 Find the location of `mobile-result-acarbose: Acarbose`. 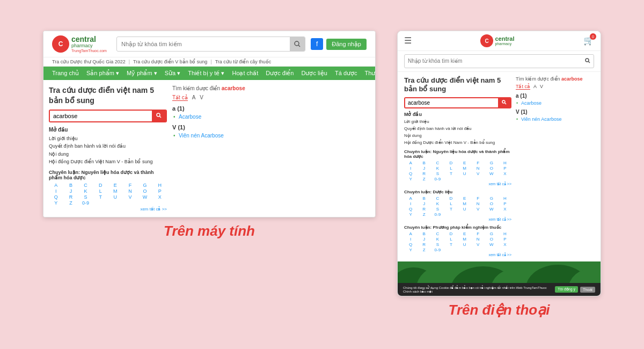

mobile-result-acarbose: Acarbose is located at coordinates (555, 103).